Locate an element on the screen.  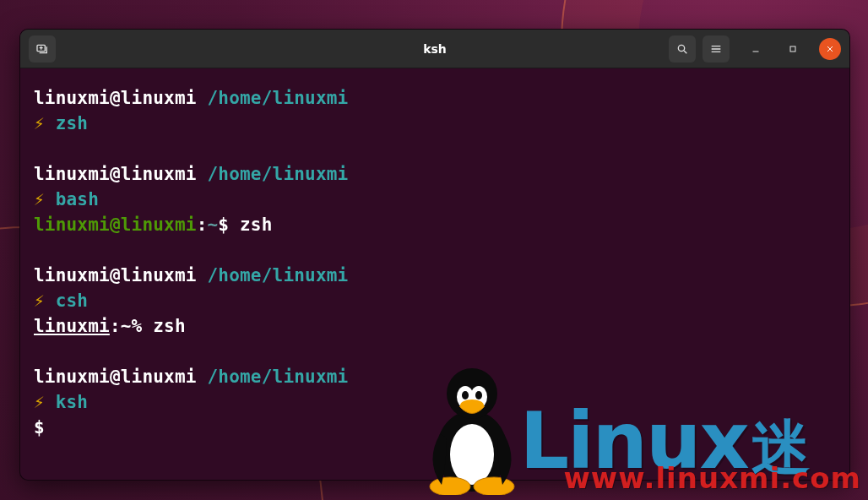
typed-command: csh is located at coordinates (73, 301).